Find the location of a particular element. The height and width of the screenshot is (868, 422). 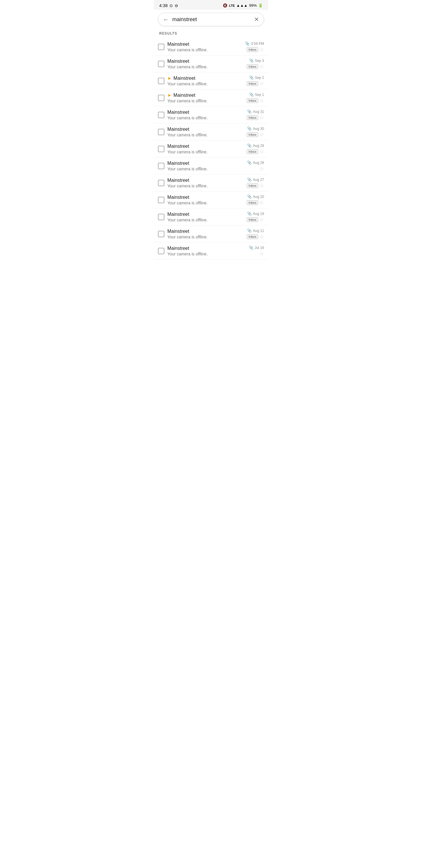

results-label: RESULTS is located at coordinates (211, 34).